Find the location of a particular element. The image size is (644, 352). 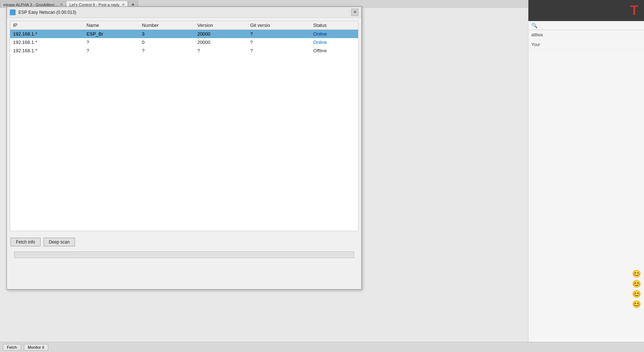

search-icon: 🔍 is located at coordinates (534, 25).